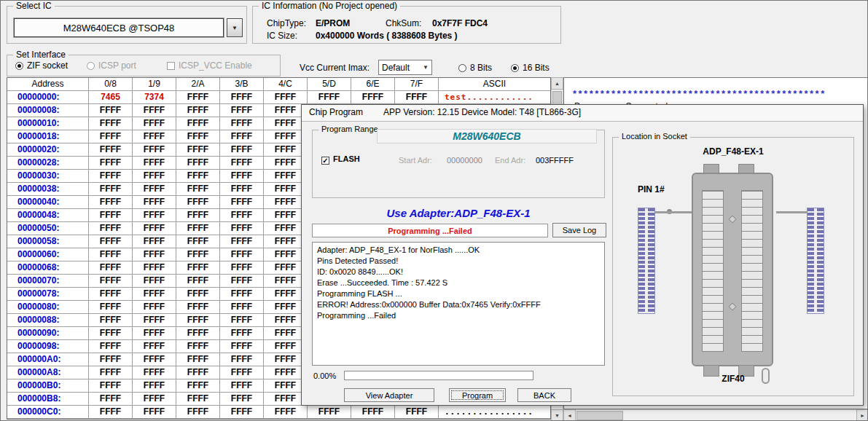  What do you see at coordinates (405, 67) in the screenshot?
I see `vcc-combobox: Default ▼` at bounding box center [405, 67].